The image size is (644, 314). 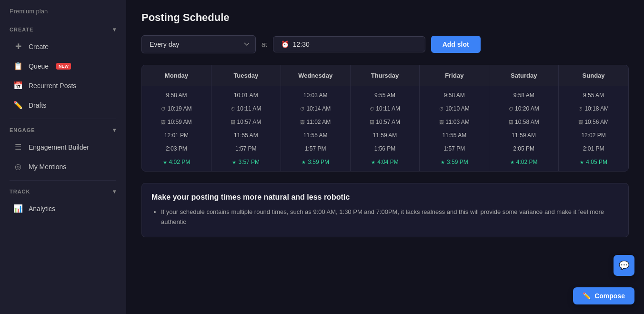 What do you see at coordinates (315, 95) in the screenshot?
I see `time-slot: 10:03 AM` at bounding box center [315, 95].